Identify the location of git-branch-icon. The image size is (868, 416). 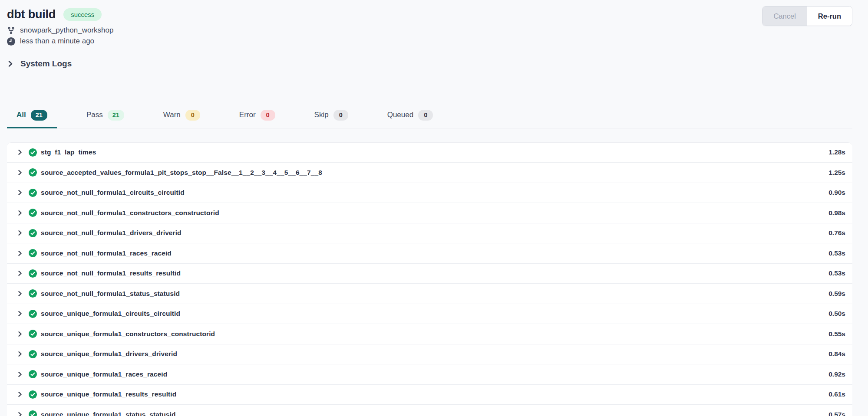
(11, 30).